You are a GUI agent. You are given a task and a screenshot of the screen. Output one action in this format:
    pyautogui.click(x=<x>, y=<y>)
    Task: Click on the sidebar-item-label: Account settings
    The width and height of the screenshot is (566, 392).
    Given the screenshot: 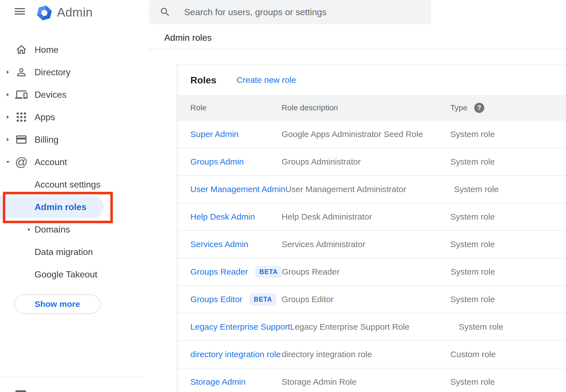 What is the action you would take?
    pyautogui.click(x=67, y=185)
    